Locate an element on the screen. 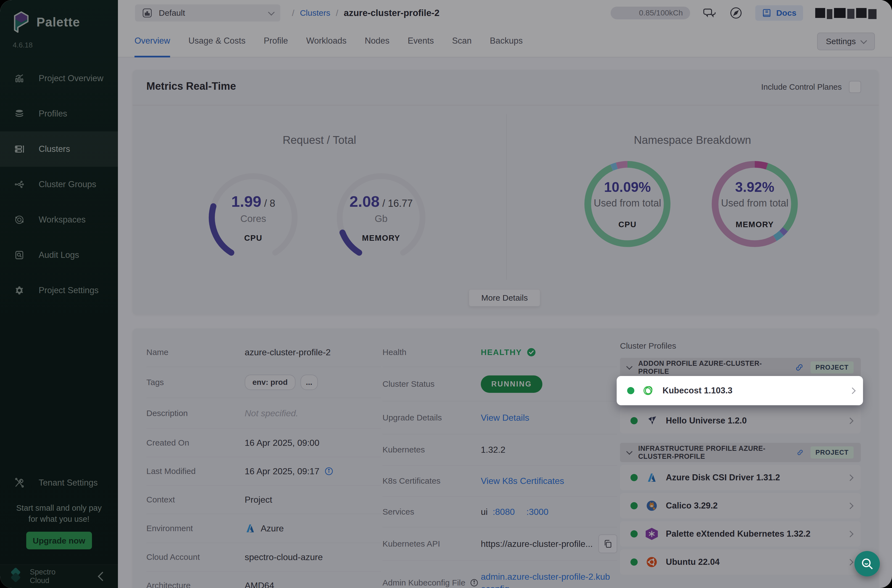 This screenshot has height=588, width=892. field-description: Description Not specified. is located at coordinates (264, 413).